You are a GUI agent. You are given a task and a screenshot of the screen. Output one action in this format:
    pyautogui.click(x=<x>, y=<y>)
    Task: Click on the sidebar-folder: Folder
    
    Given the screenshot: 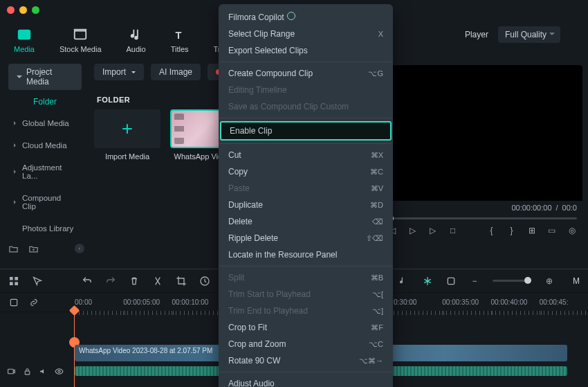 What is the action you would take?
    pyautogui.click(x=45, y=102)
    